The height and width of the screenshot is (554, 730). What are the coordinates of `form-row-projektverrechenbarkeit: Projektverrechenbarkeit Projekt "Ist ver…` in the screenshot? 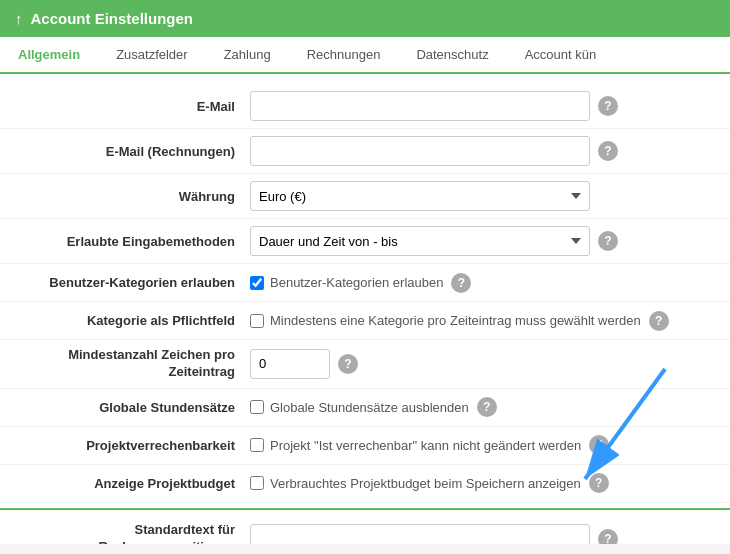 It's located at (365, 446).